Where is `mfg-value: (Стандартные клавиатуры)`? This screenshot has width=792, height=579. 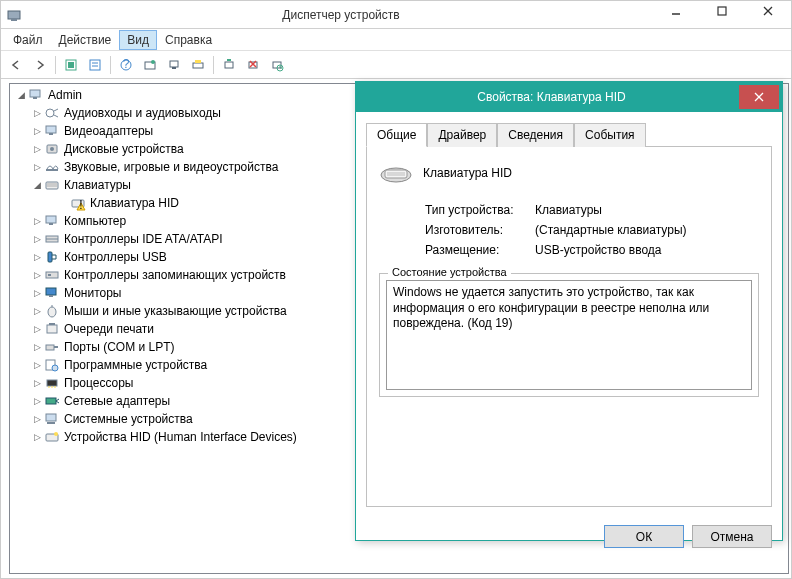 mfg-value: (Стандартные клавиатуры) is located at coordinates (611, 230).